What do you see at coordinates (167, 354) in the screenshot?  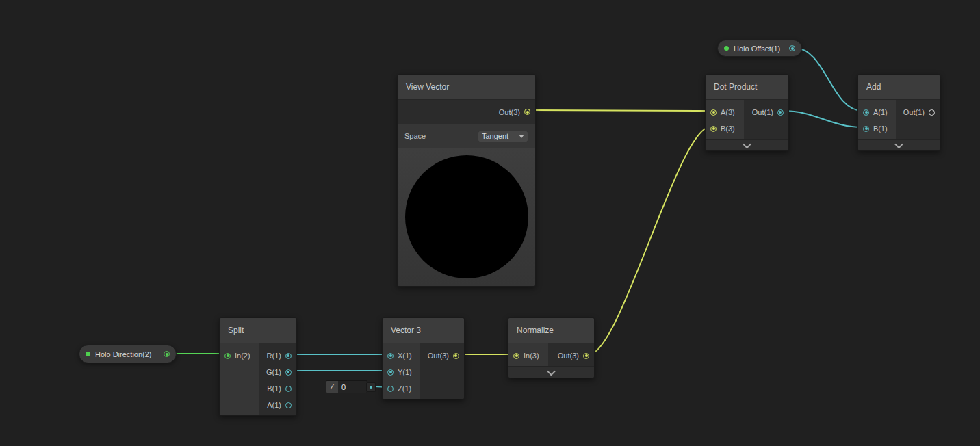 I see `port-holo-direction-out` at bounding box center [167, 354].